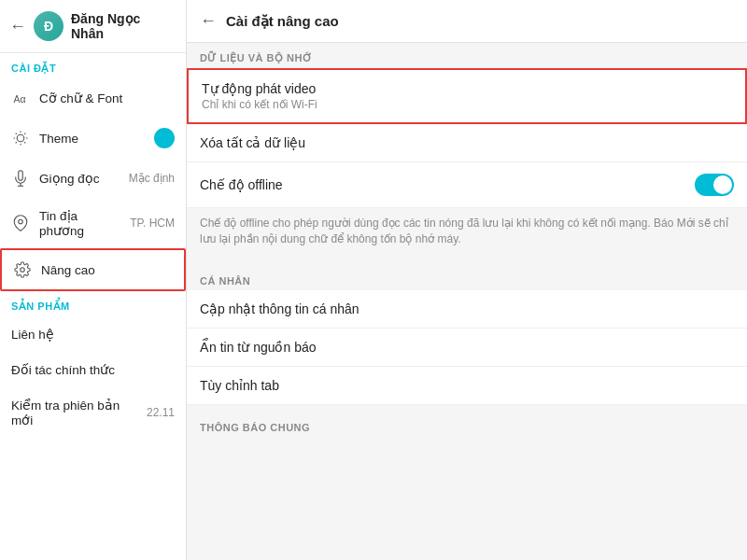 This screenshot has width=747, height=560. What do you see at coordinates (447, 185) in the screenshot?
I see `offline-title: Chế độ offline` at bounding box center [447, 185].